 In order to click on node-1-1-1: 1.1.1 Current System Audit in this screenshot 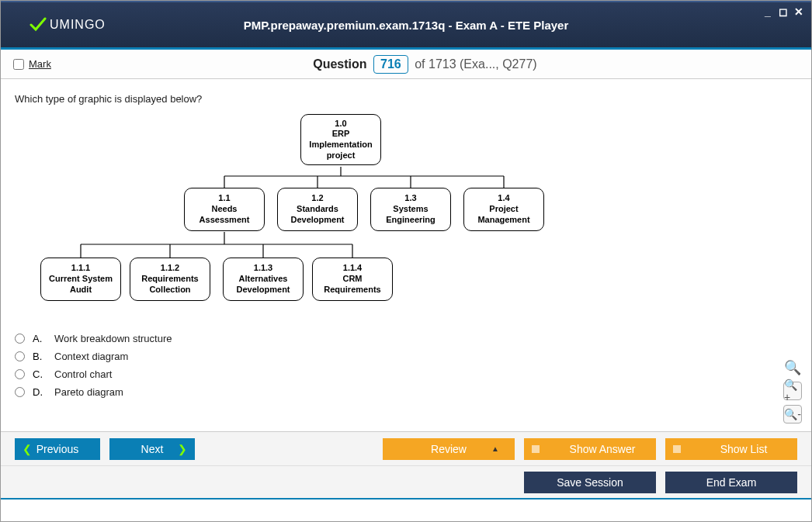, I will do `click(81, 279)`.